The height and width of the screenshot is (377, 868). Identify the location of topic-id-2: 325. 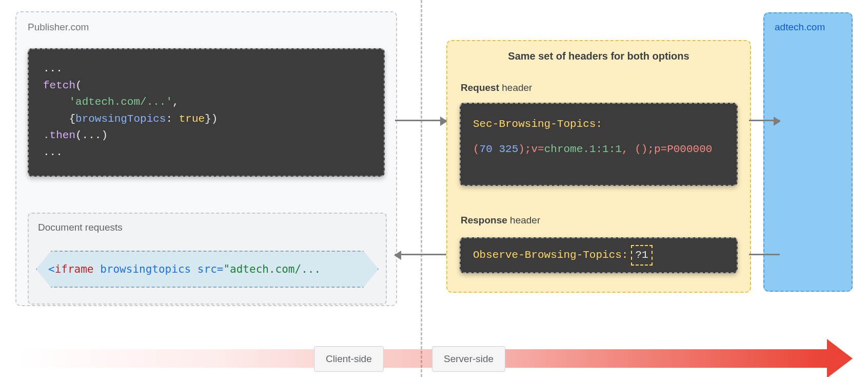
(508, 149).